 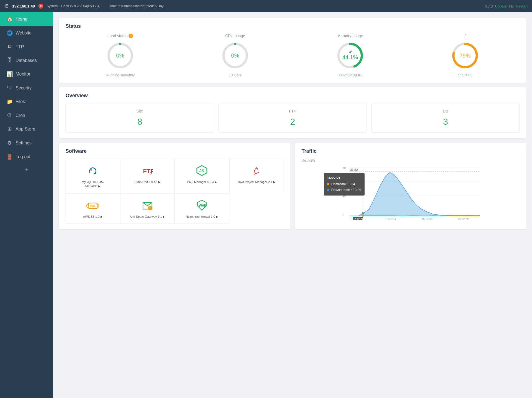 I want to click on aws-icon: aws, so click(x=93, y=205).